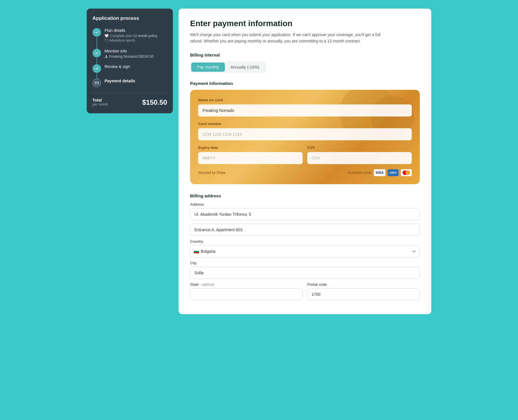  What do you see at coordinates (305, 293) in the screenshot?
I see `state-postal-row: State - optional Postal code` at bounding box center [305, 293].